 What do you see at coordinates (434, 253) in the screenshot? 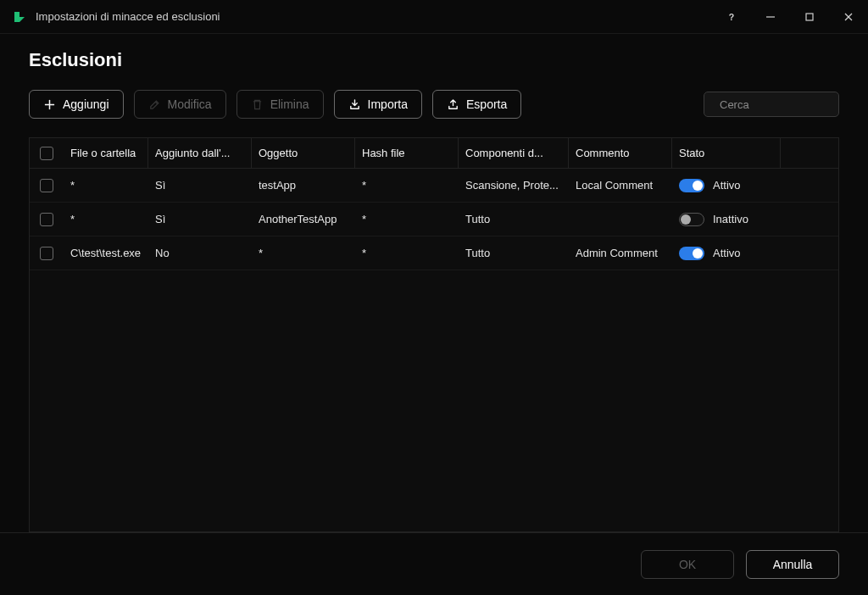
I see `table-row: C\test\test.exeNo**TuttoAdmin CommentAtt…` at bounding box center [434, 253].